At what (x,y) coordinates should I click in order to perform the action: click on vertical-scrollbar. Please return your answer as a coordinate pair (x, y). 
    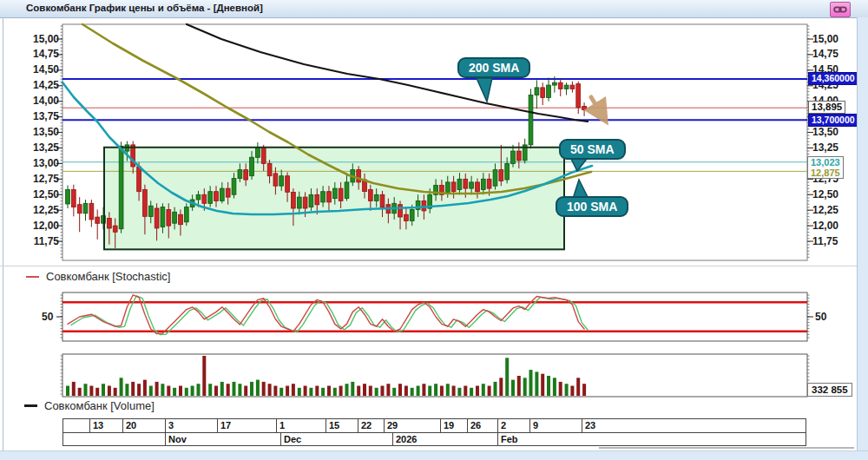
    Looking at the image, I should click on (863, 239).